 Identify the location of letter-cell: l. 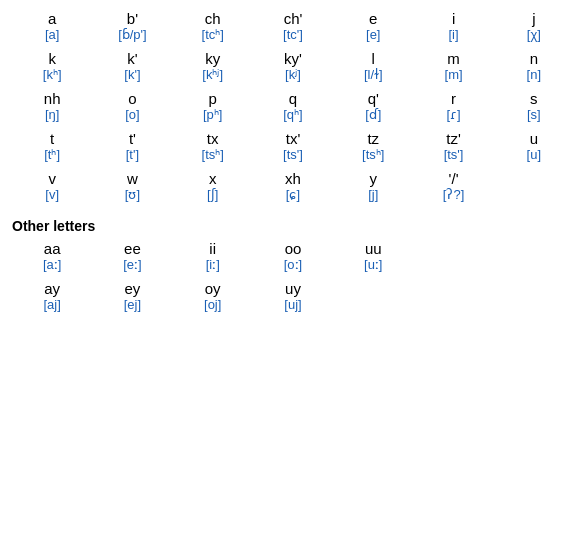
(373, 58).